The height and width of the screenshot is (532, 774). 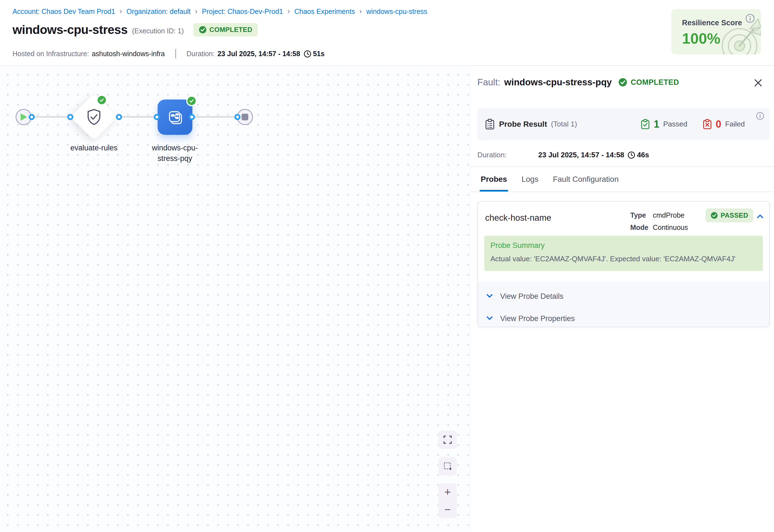 What do you see at coordinates (319, 54) in the screenshot?
I see `duration-elapsed: 51s` at bounding box center [319, 54].